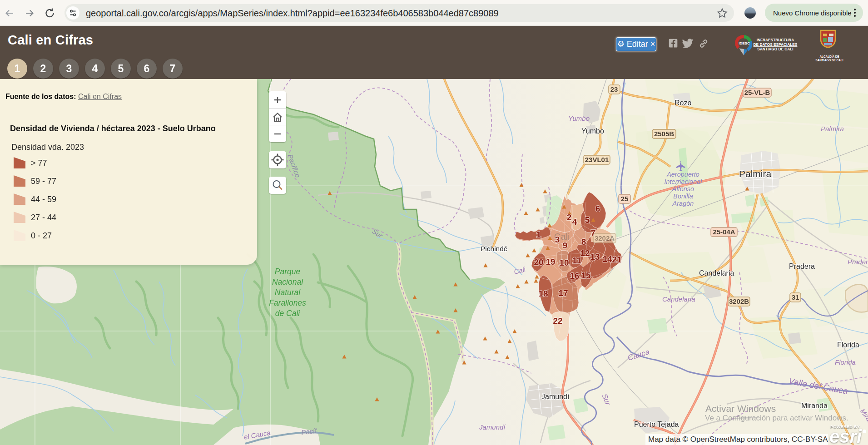 Image resolution: width=868 pixels, height=445 pixels. What do you see at coordinates (565, 245) in the screenshot?
I see `svg-text: 9` at bounding box center [565, 245].